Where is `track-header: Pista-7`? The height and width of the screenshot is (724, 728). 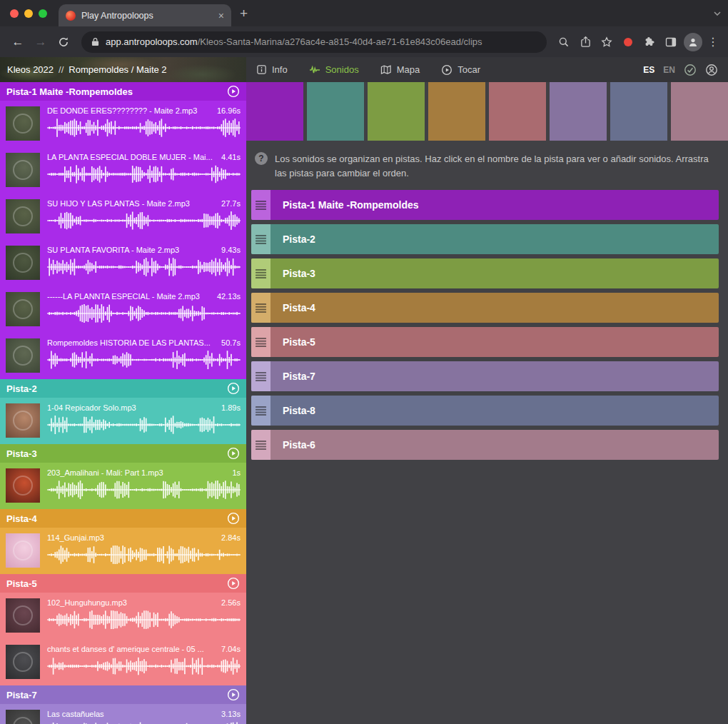 track-header: Pista-7 is located at coordinates (123, 695).